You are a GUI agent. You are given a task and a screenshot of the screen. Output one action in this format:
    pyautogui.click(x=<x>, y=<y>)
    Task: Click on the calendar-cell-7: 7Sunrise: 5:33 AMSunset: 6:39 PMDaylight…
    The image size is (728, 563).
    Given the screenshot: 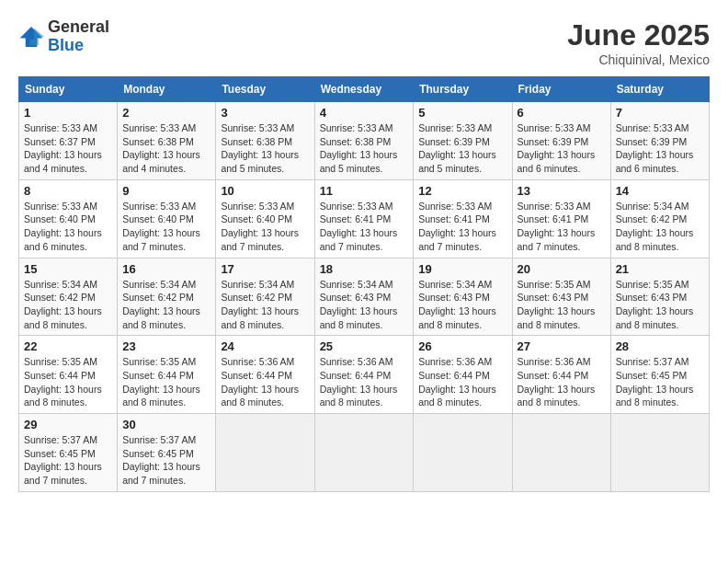 What is the action you would take?
    pyautogui.click(x=660, y=142)
    